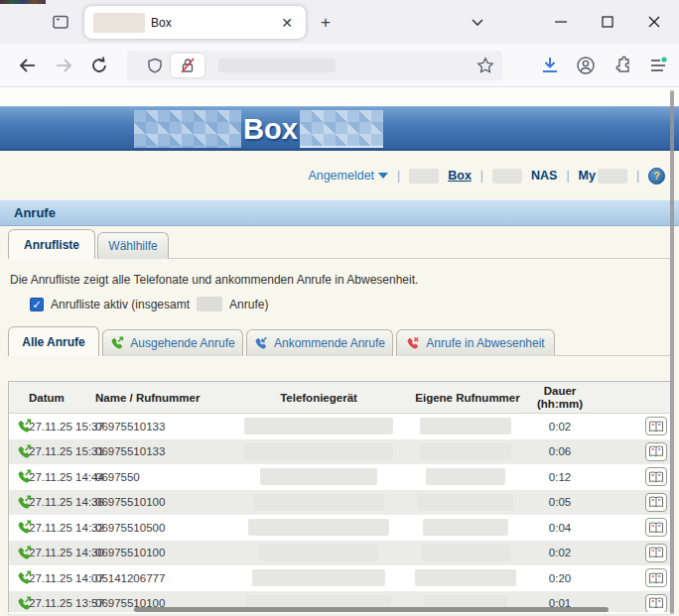  I want to click on call-duration: 0:12, so click(560, 477).